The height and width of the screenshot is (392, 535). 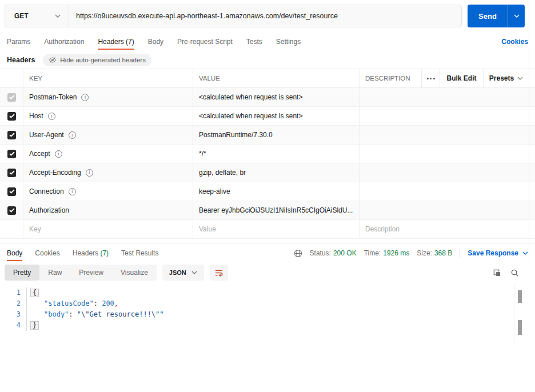 What do you see at coordinates (103, 60) in the screenshot?
I see `hide-auto-generated-headers-label: Hide auto-generated headers` at bounding box center [103, 60].